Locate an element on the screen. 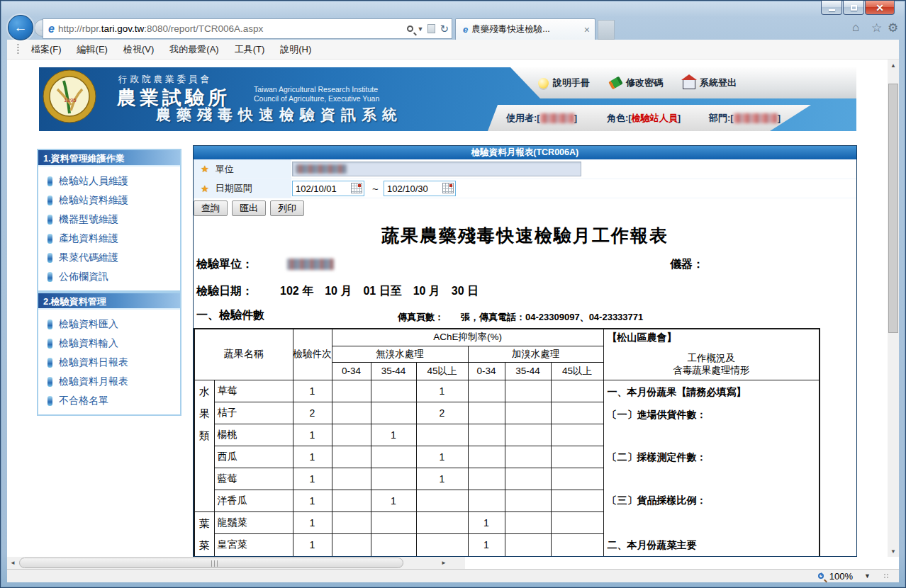  unit-input is located at coordinates (437, 169).